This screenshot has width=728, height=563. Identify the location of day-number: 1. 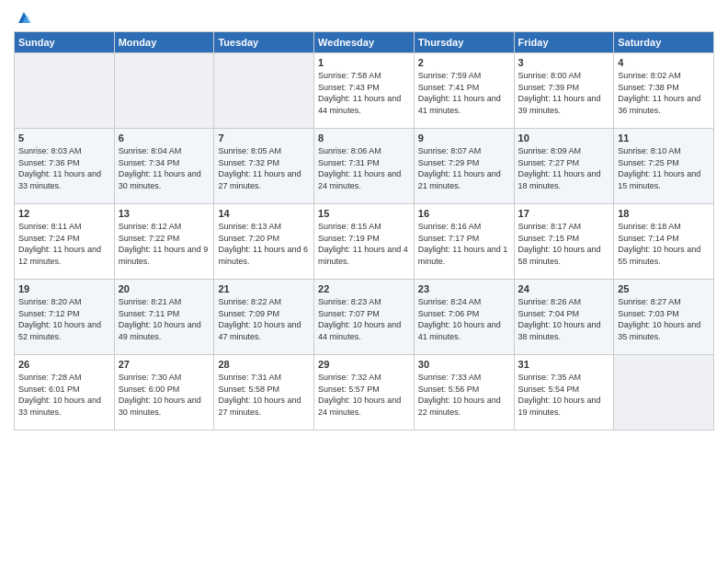
(364, 63).